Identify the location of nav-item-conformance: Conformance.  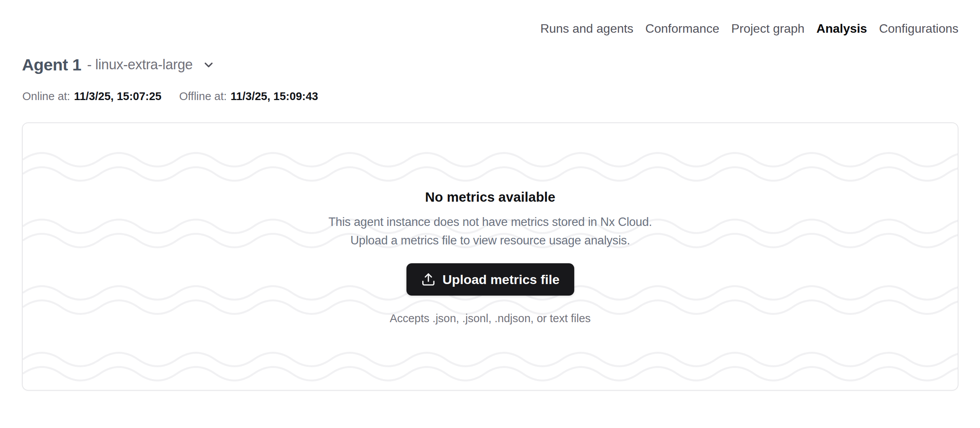
(682, 28).